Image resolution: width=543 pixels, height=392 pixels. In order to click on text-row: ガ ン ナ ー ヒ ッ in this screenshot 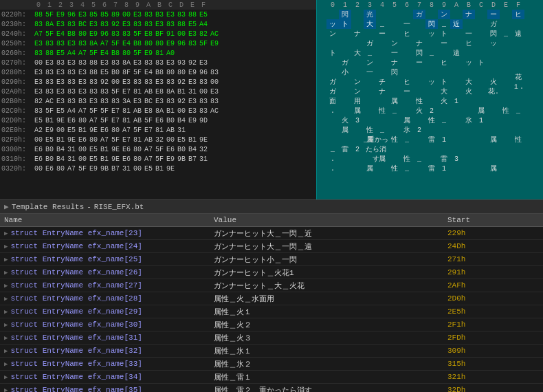, I will do `click(430, 43)`.